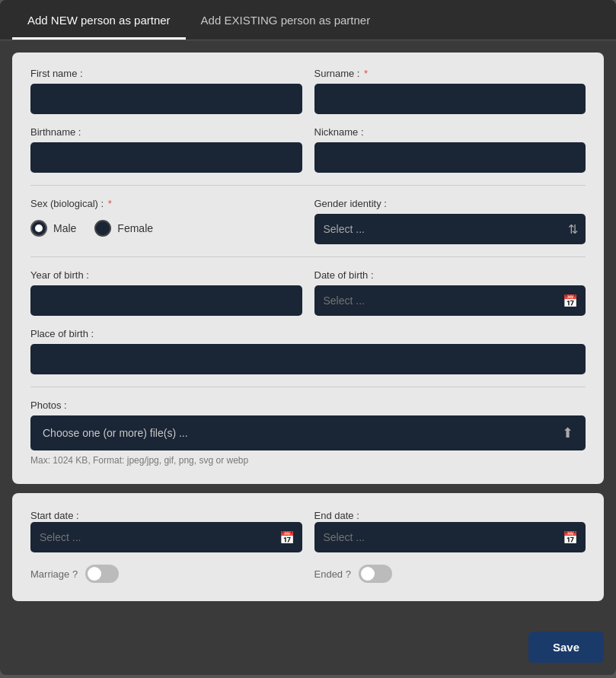 This screenshot has height=678, width=616. I want to click on footer: Save, so click(308, 648).